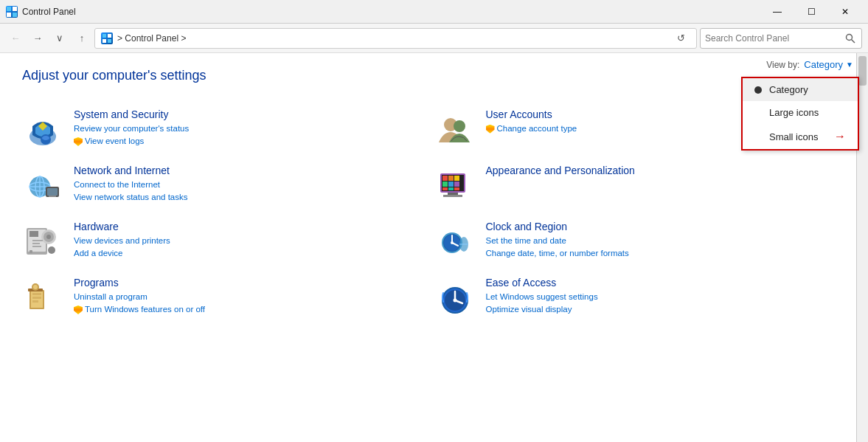  What do you see at coordinates (152, 38) in the screenshot?
I see `path-text: Control Panel` at bounding box center [152, 38].